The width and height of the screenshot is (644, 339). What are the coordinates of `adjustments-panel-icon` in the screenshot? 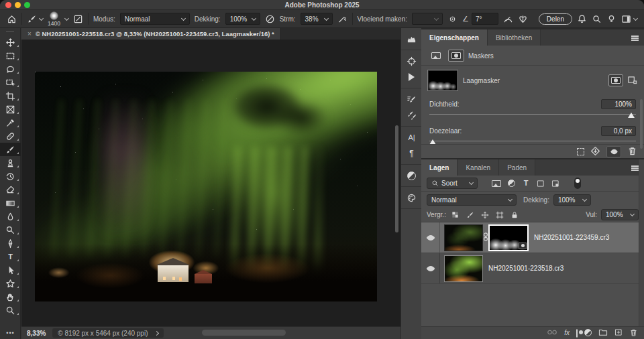 It's located at (412, 176).